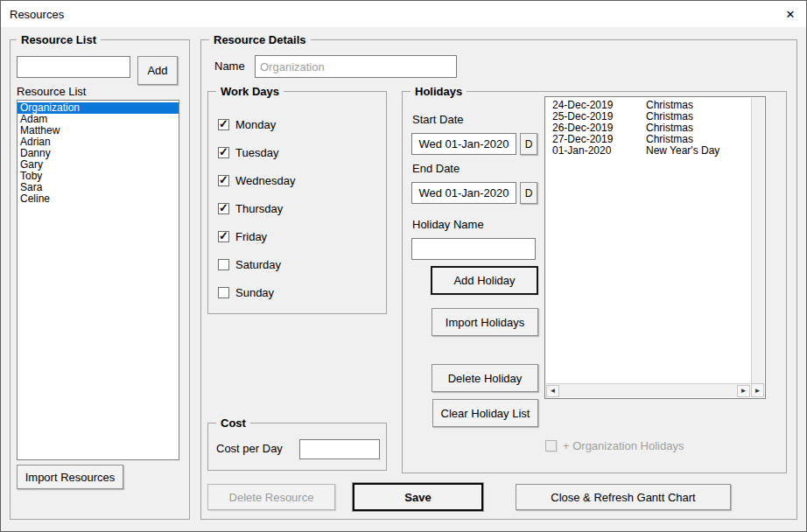  I want to click on workday-monday: Monday, so click(247, 124).